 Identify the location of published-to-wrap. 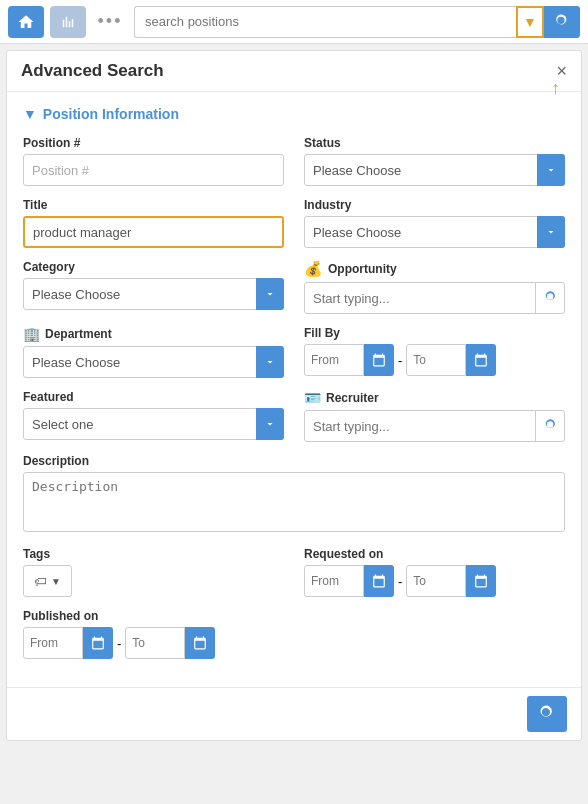
(170, 643).